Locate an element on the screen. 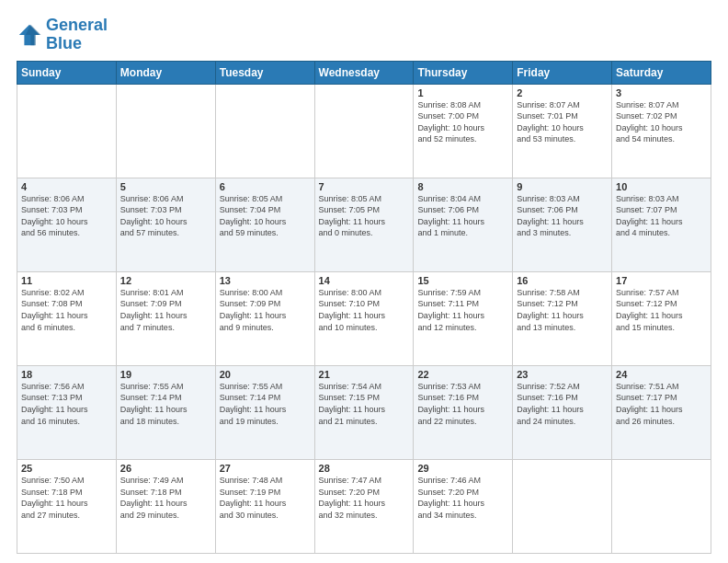  day-number: 27 is located at coordinates (265, 468).